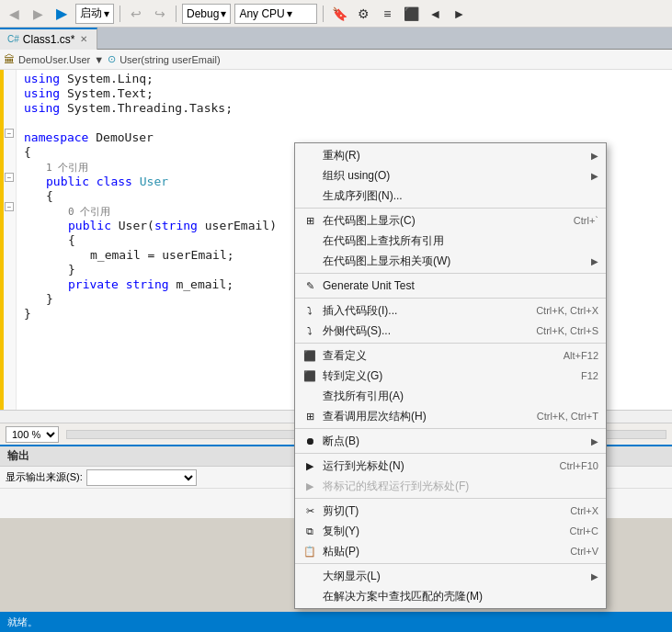  What do you see at coordinates (450, 551) in the screenshot?
I see `menu-item-paste: 📋粘贴(P)Ctrl+V` at bounding box center [450, 551].